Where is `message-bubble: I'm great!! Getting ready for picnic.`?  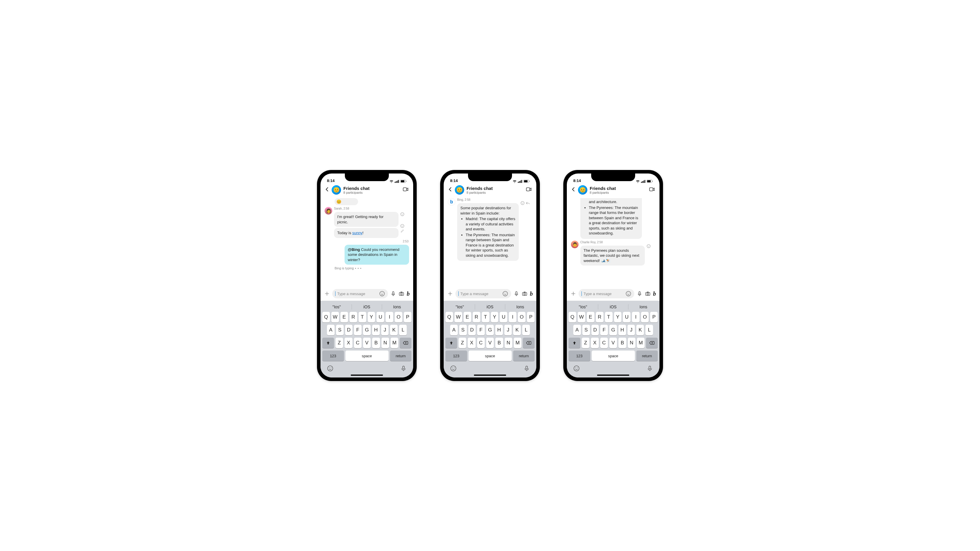
message-bubble: I'm great!! Getting ready for picnic. is located at coordinates (366, 219).